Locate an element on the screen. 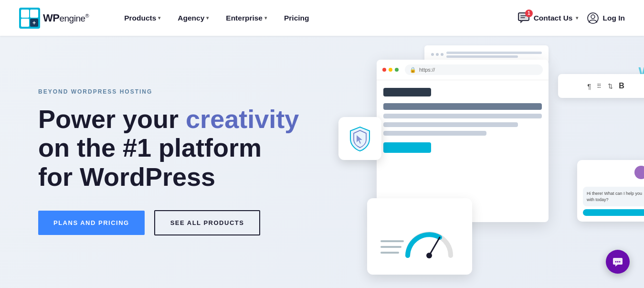  line-group is located at coordinates (494, 54).